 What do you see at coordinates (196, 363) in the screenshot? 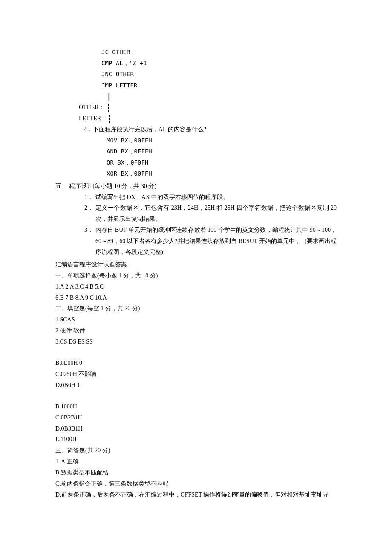
I see `answer-line: B.0E00H 0` at bounding box center [196, 363].